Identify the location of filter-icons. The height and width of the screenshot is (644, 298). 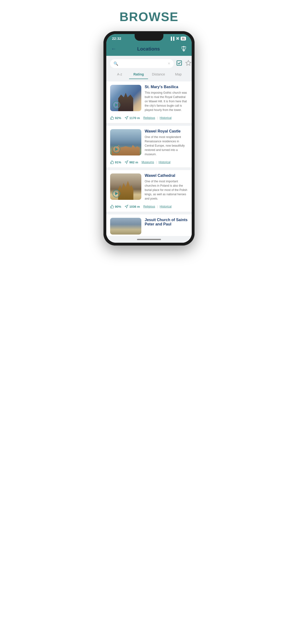
(184, 64).